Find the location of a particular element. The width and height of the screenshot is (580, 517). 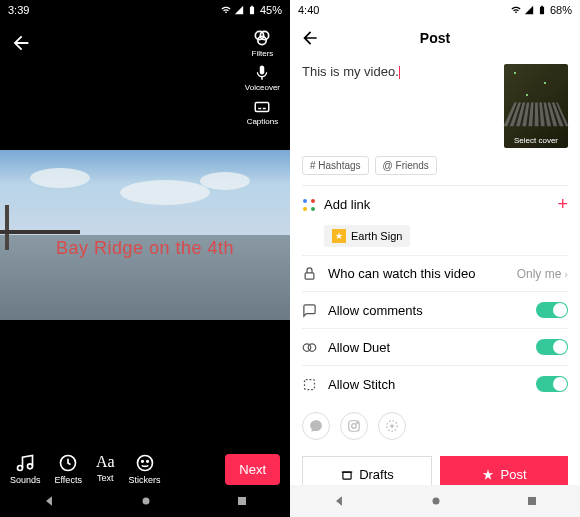

stickers-button: Stickers is located at coordinates (145, 469).